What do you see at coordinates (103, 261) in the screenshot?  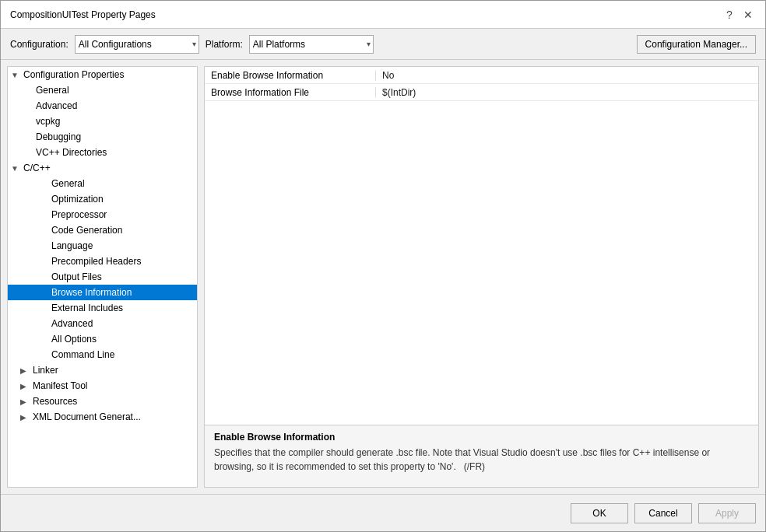 I see `tree-item-precompiled-headers: Precompiled Headers` at bounding box center [103, 261].